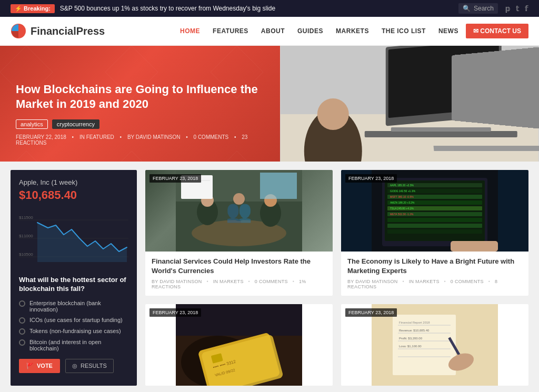  I want to click on search-placeholder: Search, so click(484, 8).